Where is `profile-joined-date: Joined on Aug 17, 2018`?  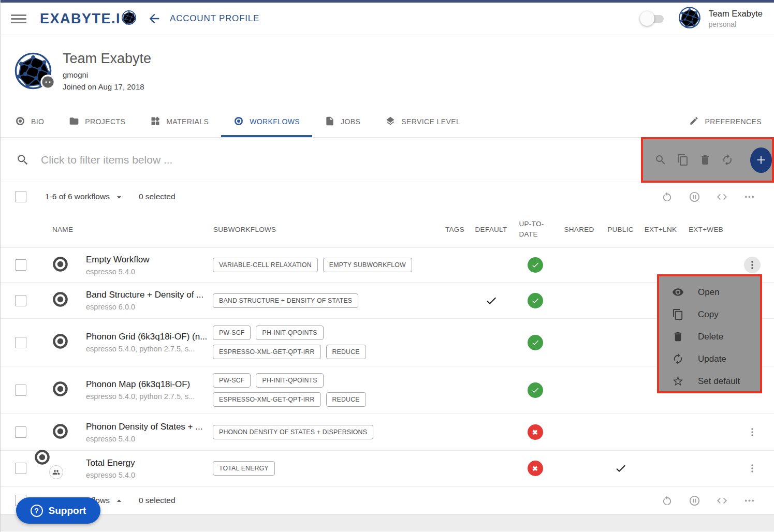
profile-joined-date: Joined on Aug 17, 2018 is located at coordinates (107, 87).